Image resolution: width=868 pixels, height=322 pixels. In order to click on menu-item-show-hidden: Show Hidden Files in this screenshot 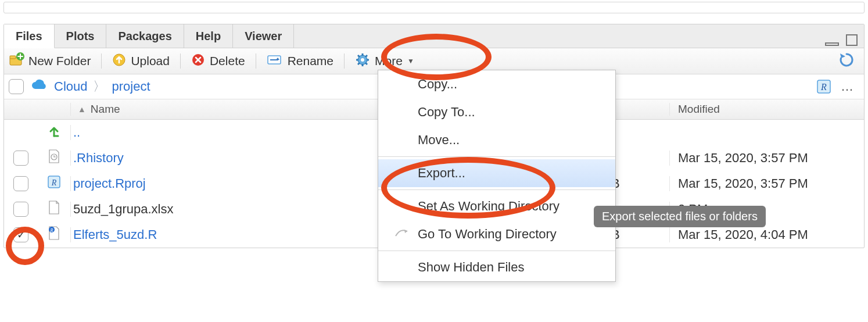, I will do `click(497, 267)`.